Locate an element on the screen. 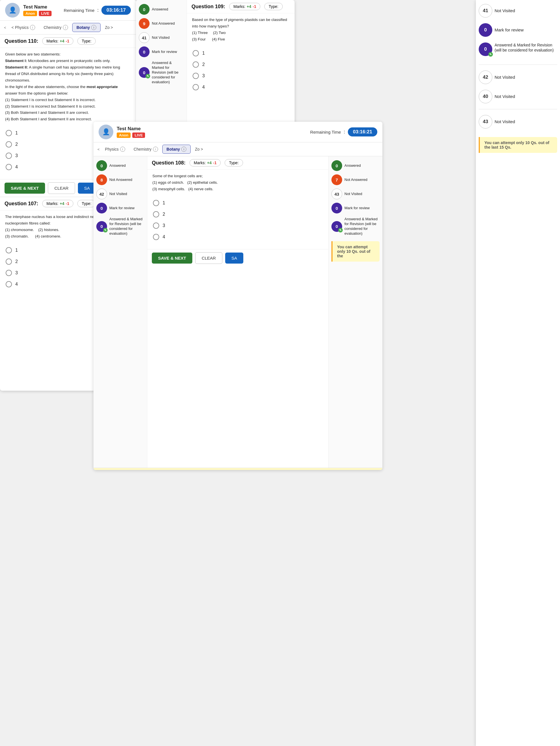 Image resolution: width=560 pixels, height=746 pixels. q108-option-2: 2 is located at coordinates (237, 214).